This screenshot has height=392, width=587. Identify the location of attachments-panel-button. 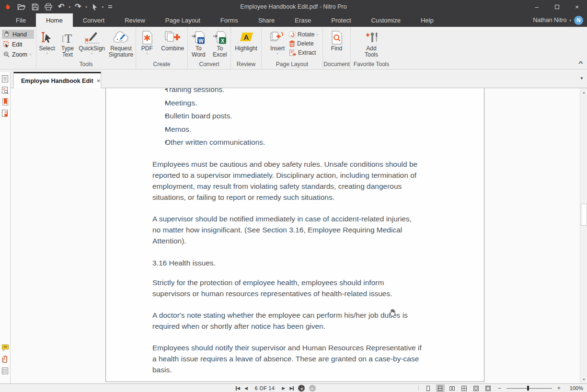
(5, 359).